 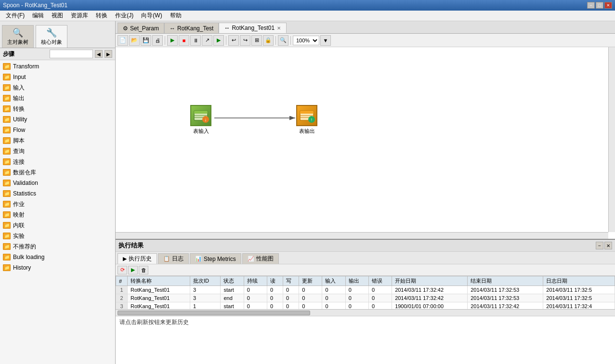 I want to click on tree-item-flow: 📁 Flow, so click(x=58, y=130).